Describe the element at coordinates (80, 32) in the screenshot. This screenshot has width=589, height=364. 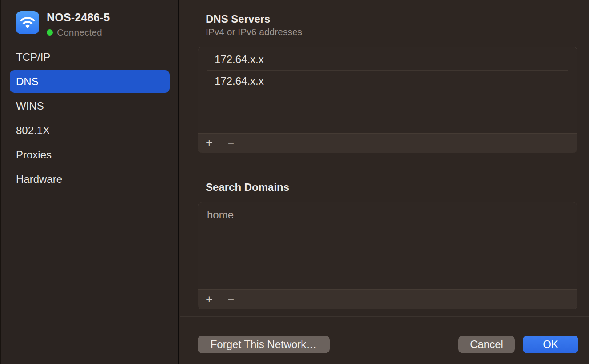
I see `network-status-label: Connected` at that location.